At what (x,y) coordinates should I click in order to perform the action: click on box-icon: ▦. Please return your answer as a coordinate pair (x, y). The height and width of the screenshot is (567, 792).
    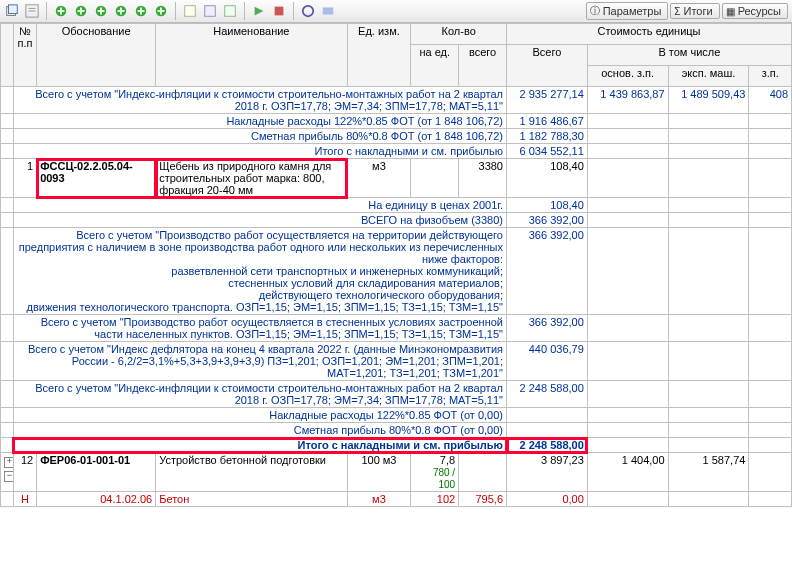
    Looking at the image, I should click on (730, 12).